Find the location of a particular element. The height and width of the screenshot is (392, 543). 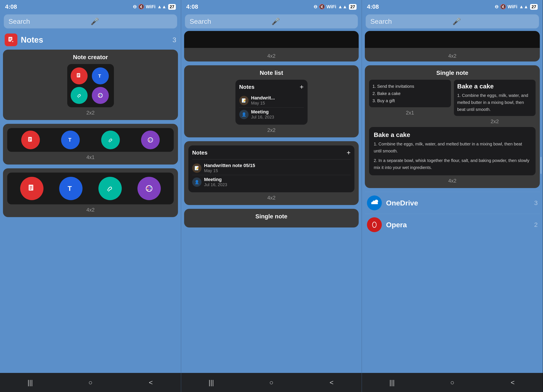

nav-back-1: < is located at coordinates (151, 382).